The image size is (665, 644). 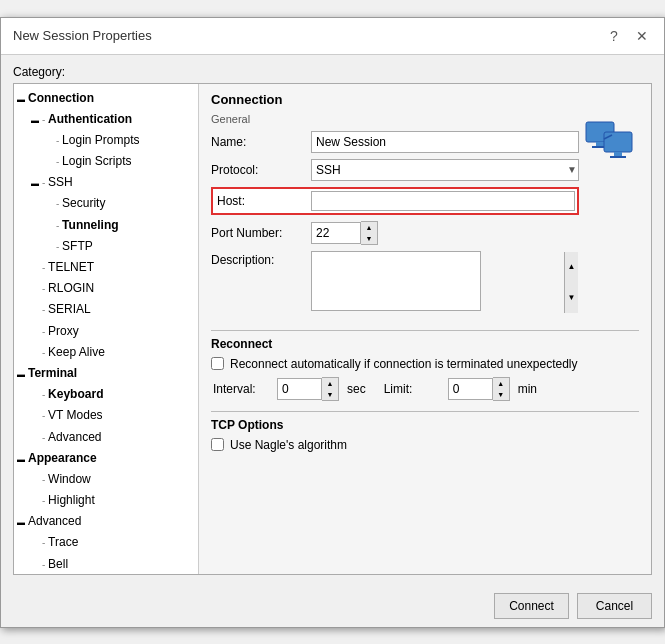 I want to click on reconnect-checkbox-row: Reconnect automatically if connection is…, so click(x=425, y=364).